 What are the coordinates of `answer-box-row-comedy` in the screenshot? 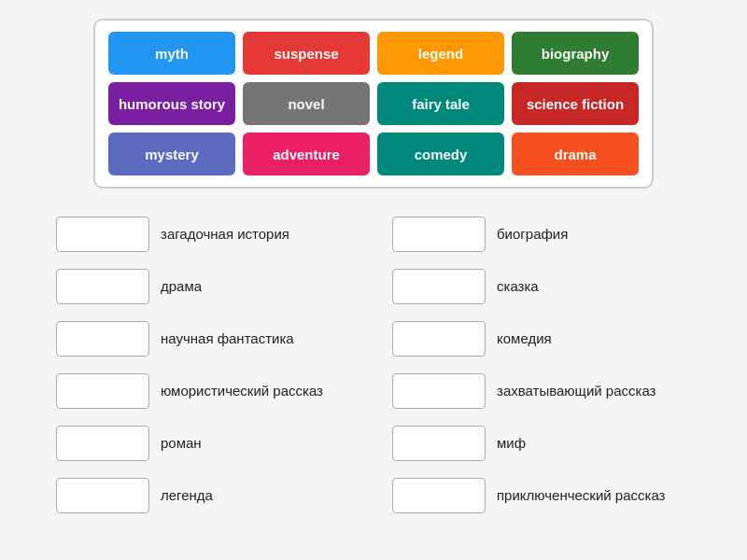 It's located at (439, 339).